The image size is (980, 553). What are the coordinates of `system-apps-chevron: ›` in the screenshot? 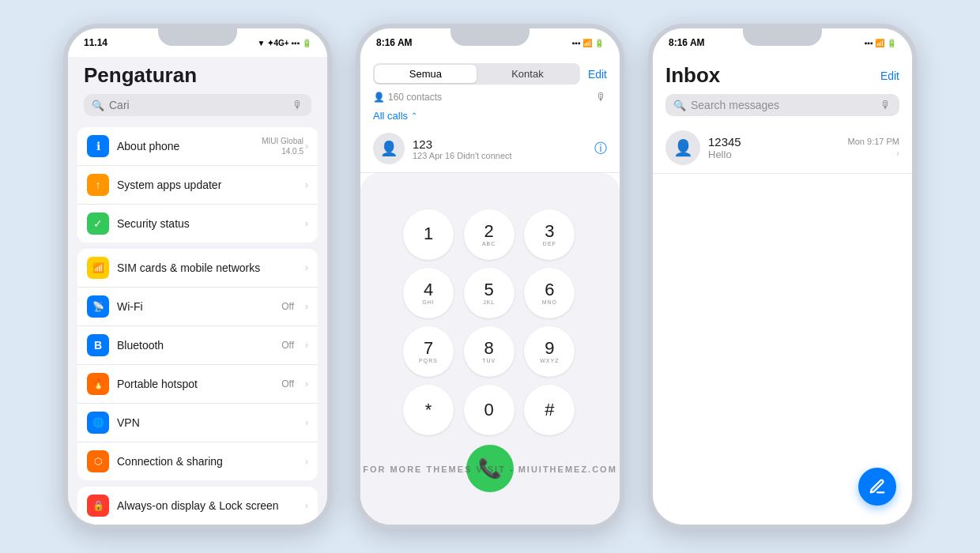 It's located at (307, 185).